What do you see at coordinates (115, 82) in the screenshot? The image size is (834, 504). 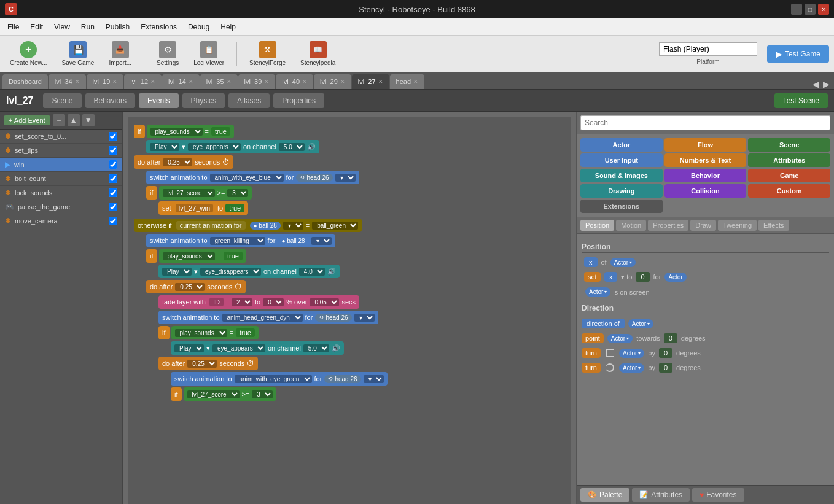 I see `tab-close-lvl19: ✕` at bounding box center [115, 82].